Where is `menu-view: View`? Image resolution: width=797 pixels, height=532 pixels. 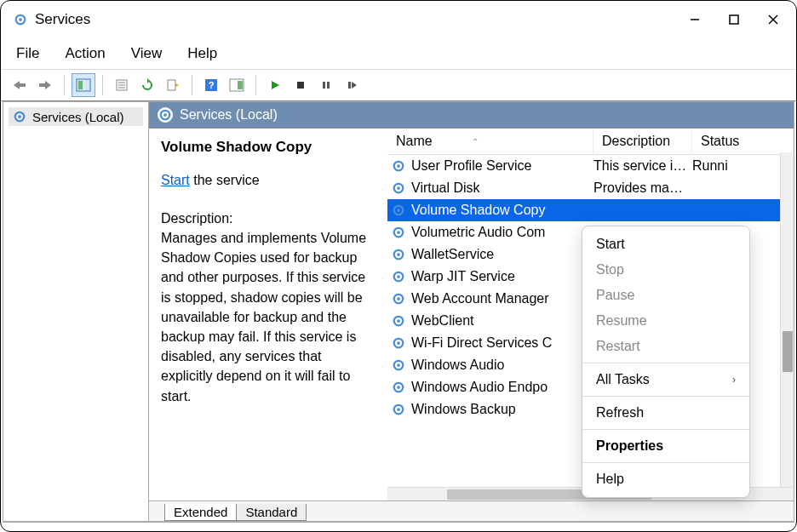
menu-view: View is located at coordinates (146, 54).